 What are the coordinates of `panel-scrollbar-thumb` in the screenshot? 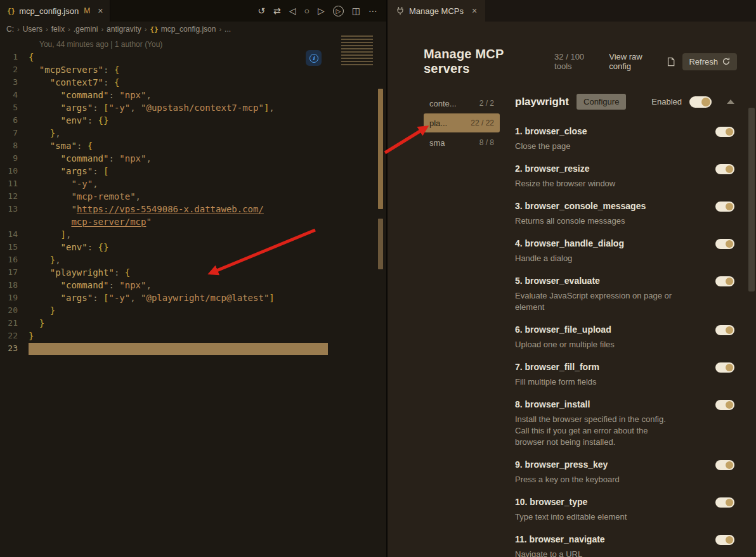 It's located at (752, 200).